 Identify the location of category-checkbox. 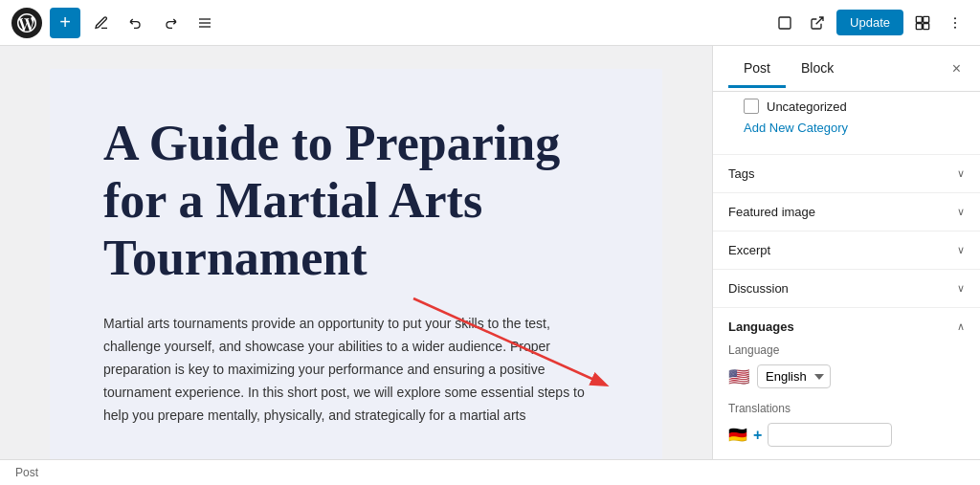
(751, 106).